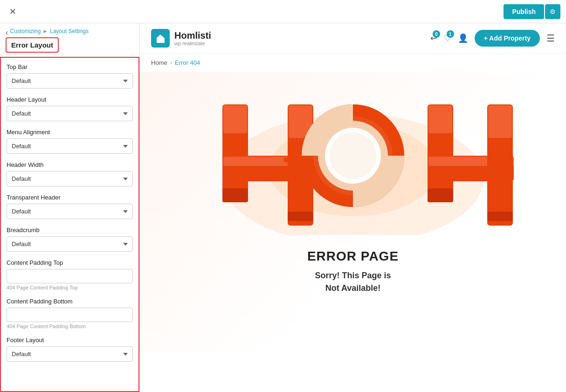 This screenshot has width=566, height=392. Describe the element at coordinates (70, 354) in the screenshot. I see `field-select-footer-layout: DefaultLayout 1Layout 2` at that location.